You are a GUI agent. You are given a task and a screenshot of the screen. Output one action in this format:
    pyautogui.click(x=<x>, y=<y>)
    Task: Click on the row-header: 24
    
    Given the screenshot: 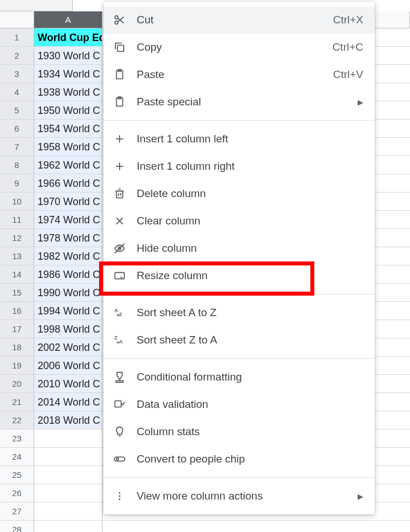 What is the action you would take?
    pyautogui.click(x=17, y=457)
    